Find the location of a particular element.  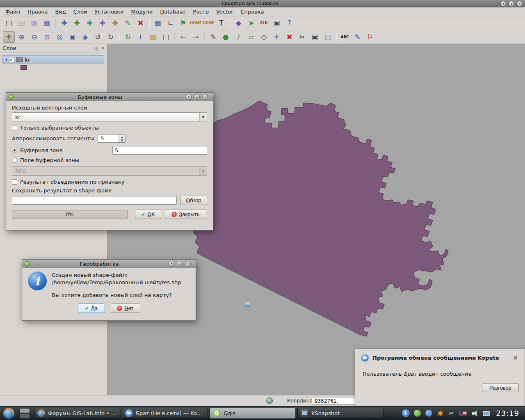

menu-item: Vector is located at coordinates (225, 11).